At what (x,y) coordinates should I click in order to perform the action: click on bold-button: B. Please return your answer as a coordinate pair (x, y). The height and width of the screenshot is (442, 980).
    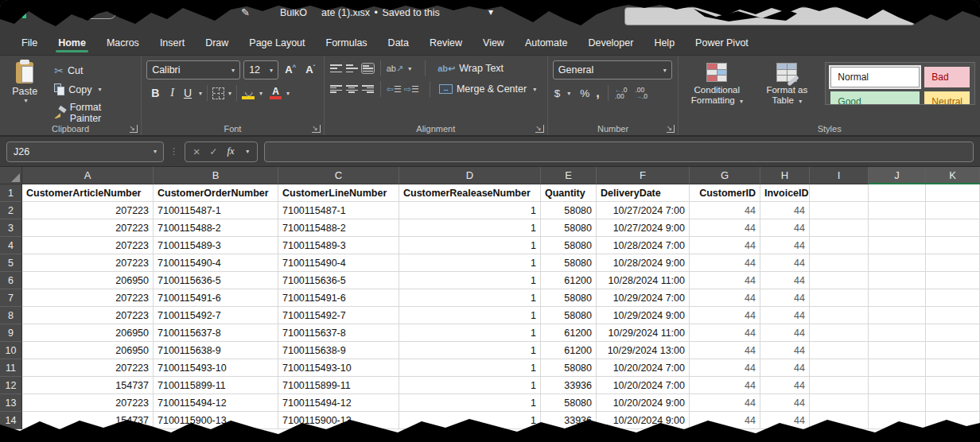
    Looking at the image, I should click on (155, 93).